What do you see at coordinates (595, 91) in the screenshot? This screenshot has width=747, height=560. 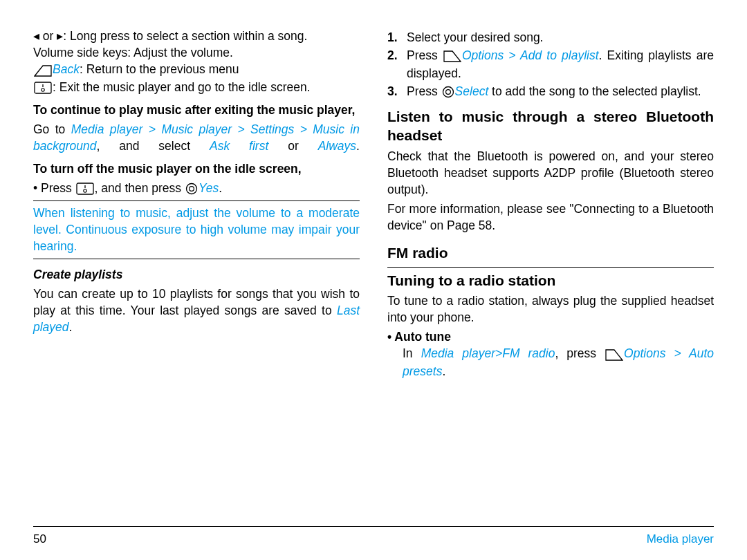 I see `t: to add the song to the selected playlist…` at bounding box center [595, 91].